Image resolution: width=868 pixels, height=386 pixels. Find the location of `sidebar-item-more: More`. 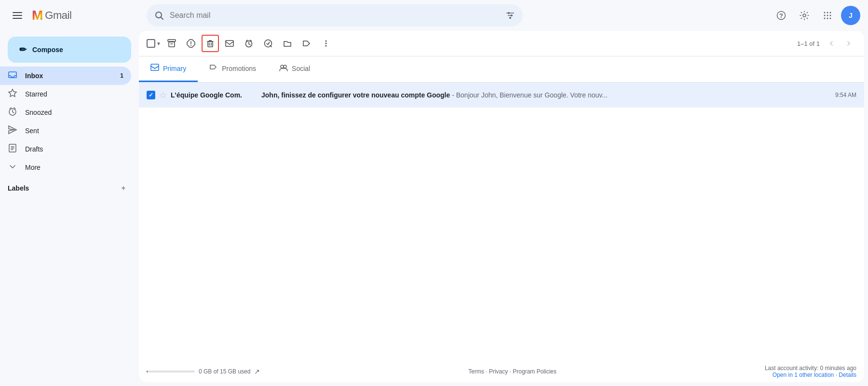

sidebar-item-more: More is located at coordinates (66, 167).